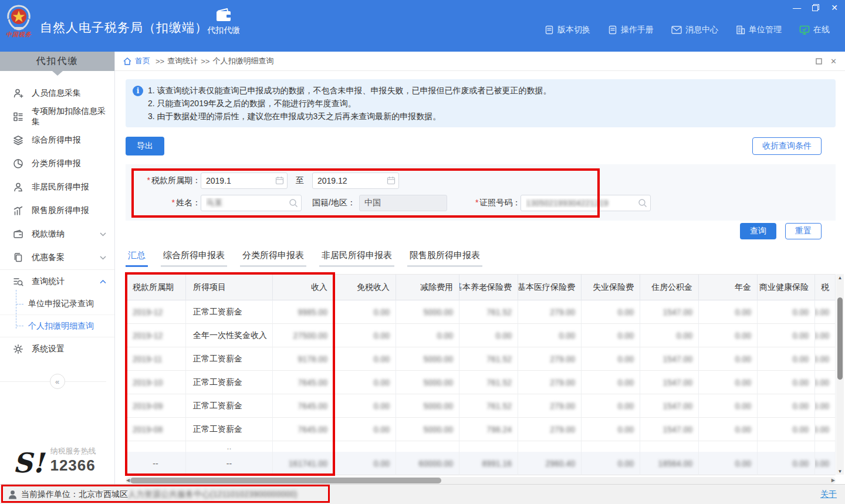 The image size is (845, 504). What do you see at coordinates (58, 140) in the screenshot?
I see `sidebar-item-2: 综合所得申报` at bounding box center [58, 140].